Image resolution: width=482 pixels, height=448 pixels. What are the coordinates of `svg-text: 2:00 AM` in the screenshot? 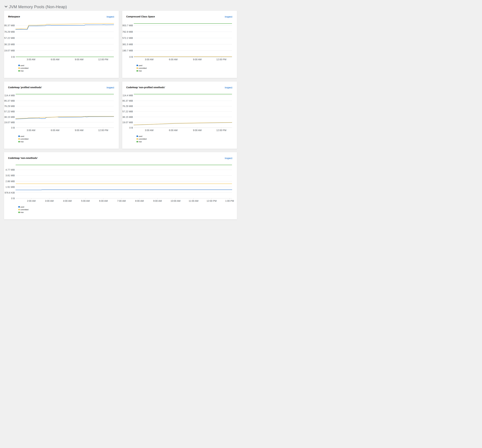 It's located at (31, 201).